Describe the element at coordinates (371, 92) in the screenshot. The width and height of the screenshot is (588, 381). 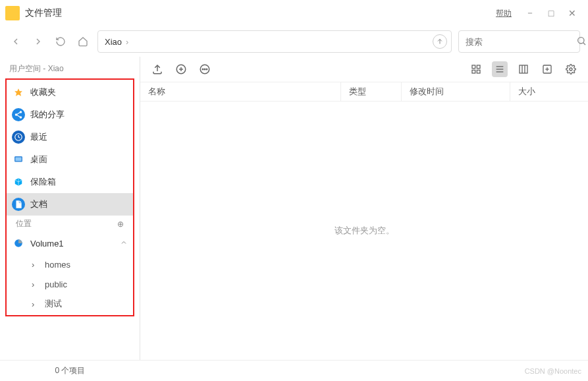
I see `column-type: 类型` at that location.